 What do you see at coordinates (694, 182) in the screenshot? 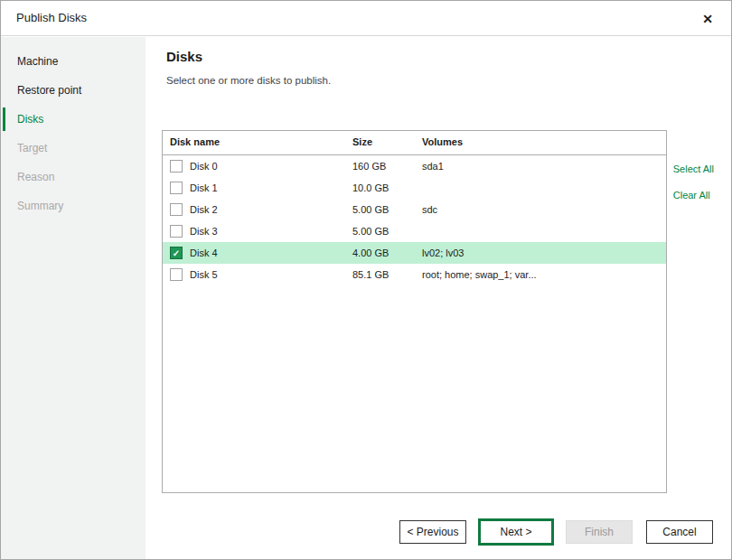
I see `selection-links: Select All Clear All` at bounding box center [694, 182].